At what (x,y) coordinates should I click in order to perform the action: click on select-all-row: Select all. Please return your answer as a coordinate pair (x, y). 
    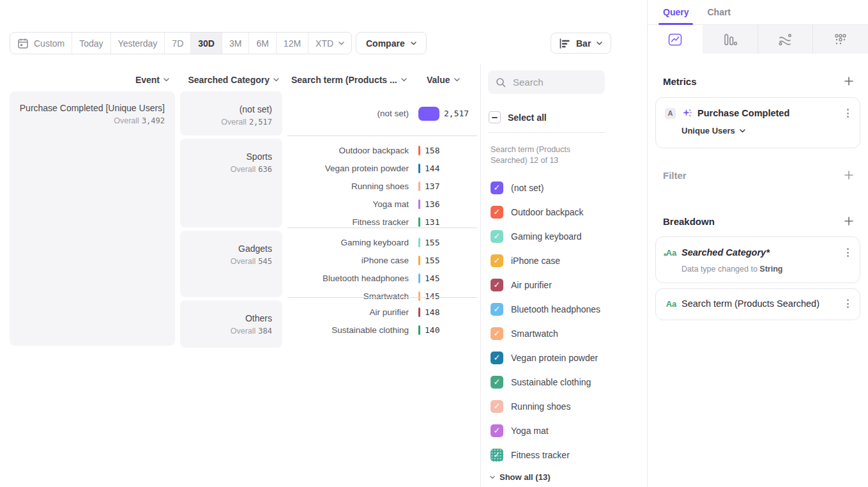
    Looking at the image, I should click on (568, 118).